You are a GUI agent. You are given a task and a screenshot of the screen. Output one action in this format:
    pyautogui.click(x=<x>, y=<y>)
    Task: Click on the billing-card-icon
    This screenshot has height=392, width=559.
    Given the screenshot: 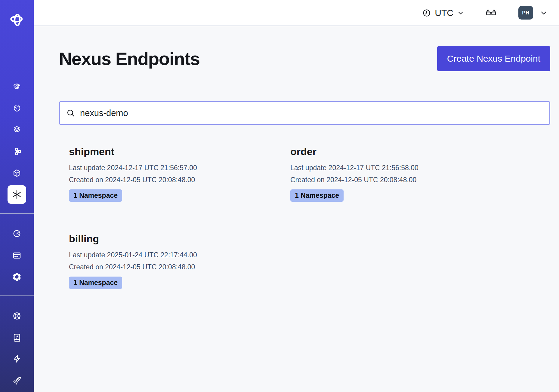 What is the action you would take?
    pyautogui.click(x=17, y=256)
    